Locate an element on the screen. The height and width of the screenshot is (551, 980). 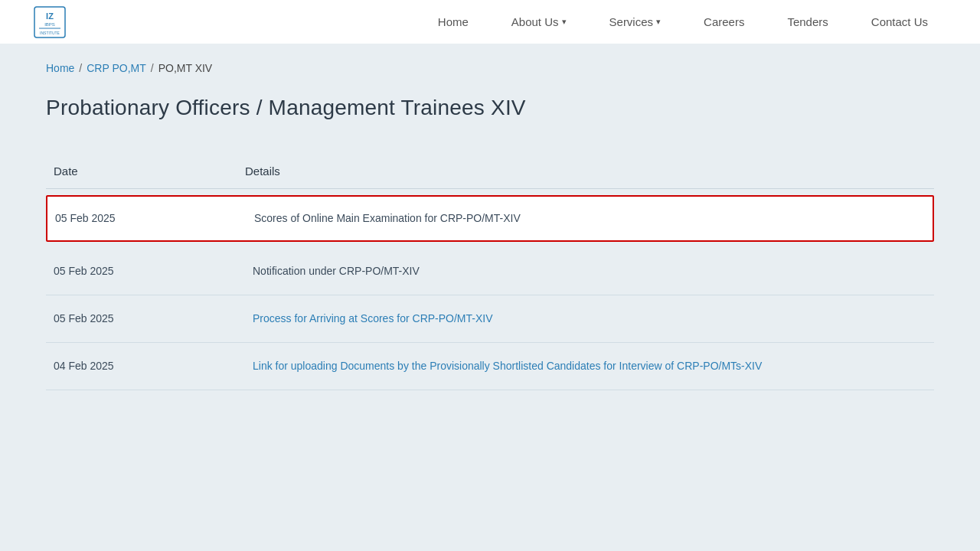
table-row: 05 Feb 2025 Process for Arriving at Scor… is located at coordinates (490, 319).